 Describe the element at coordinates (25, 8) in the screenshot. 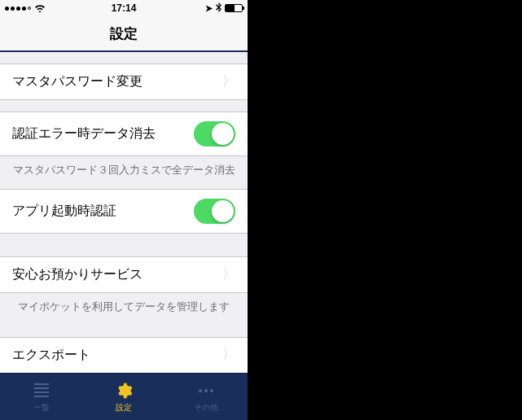

I see `status-left` at that location.